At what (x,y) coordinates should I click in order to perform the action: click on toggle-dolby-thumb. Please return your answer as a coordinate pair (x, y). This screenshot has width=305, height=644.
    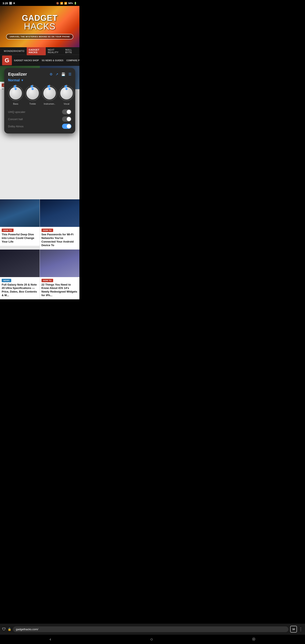
    Looking at the image, I should click on (69, 126).